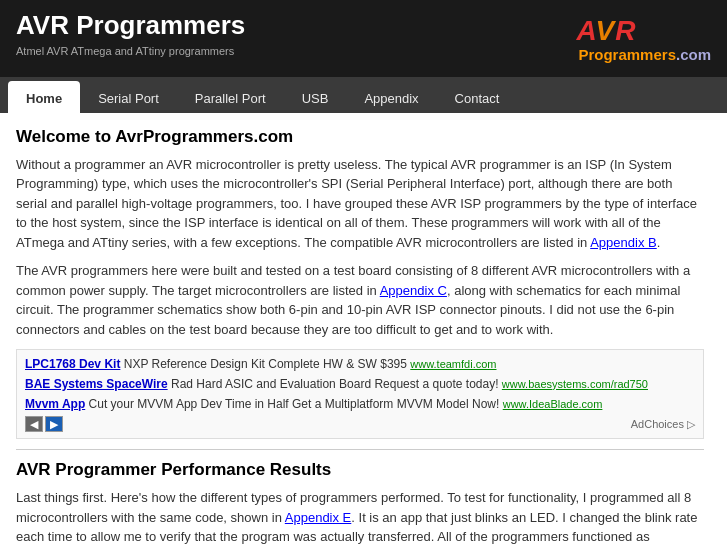 This screenshot has height=545, width=727. What do you see at coordinates (128, 99) in the screenshot?
I see `nav-serial-port: Serial Port` at bounding box center [128, 99].